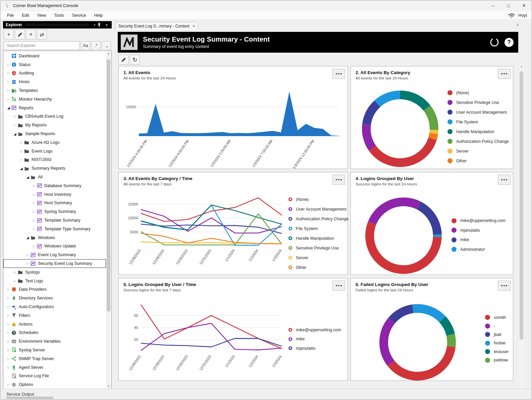  What do you see at coordinates (55, 177) in the screenshot?
I see `tree-item-all: ◢All` at bounding box center [55, 177].